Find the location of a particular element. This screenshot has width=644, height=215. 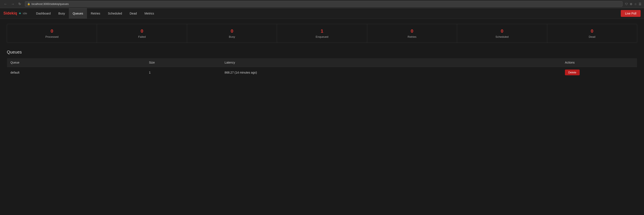

stat-dead-label: Dead is located at coordinates (592, 37).